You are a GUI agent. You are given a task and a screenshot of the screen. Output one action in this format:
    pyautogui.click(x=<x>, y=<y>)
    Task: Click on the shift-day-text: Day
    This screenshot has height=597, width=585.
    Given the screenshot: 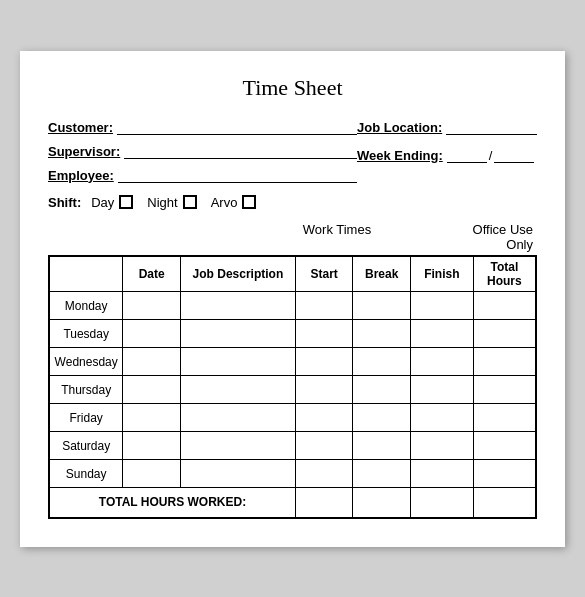 What is the action you would take?
    pyautogui.click(x=102, y=202)
    